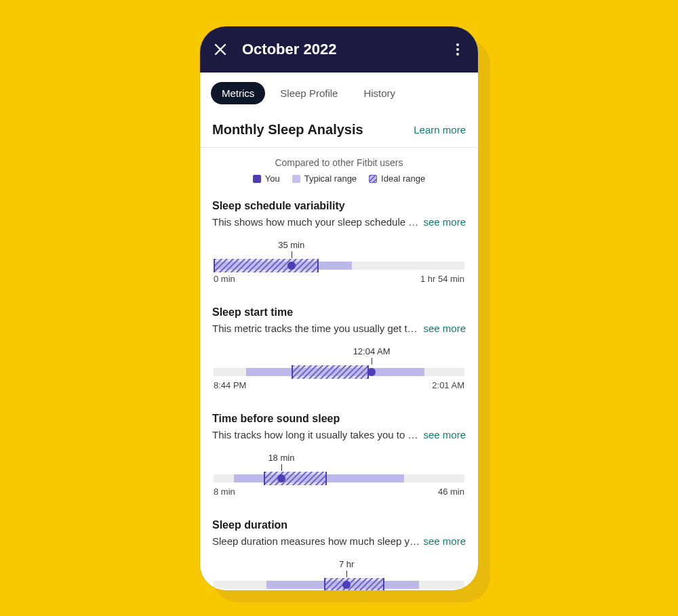 The height and width of the screenshot is (616, 678). What do you see at coordinates (339, 222) in the screenshot?
I see `metric-desc: This shows how much your sleep schedule …` at bounding box center [339, 222].